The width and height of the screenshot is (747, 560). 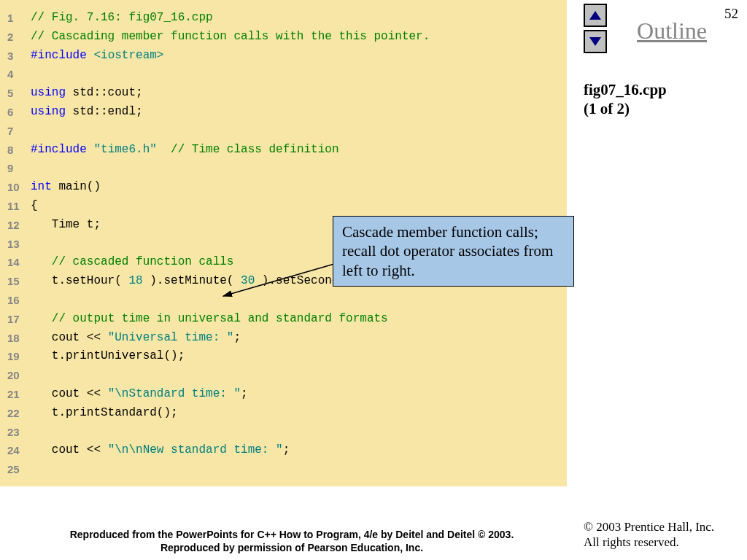 What do you see at coordinates (87, 112) in the screenshot?
I see `code-content: using std::endl;` at bounding box center [87, 112].